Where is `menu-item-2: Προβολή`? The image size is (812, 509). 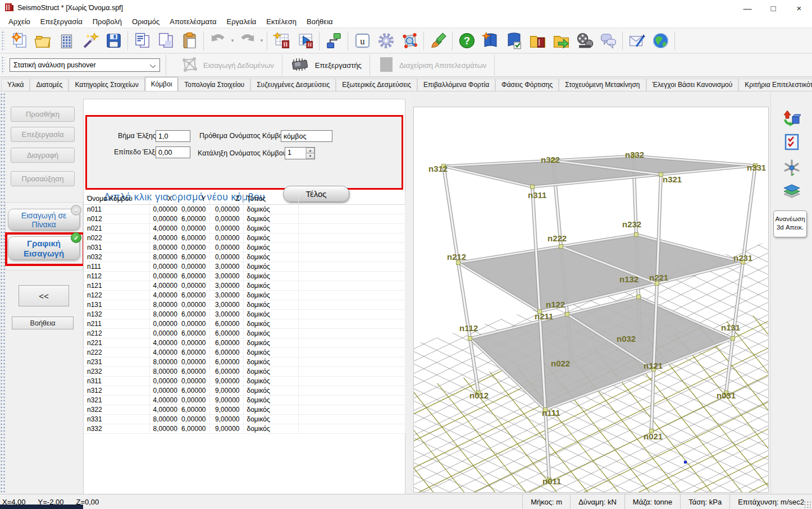
menu-item-2: Προβολή is located at coordinates (107, 21).